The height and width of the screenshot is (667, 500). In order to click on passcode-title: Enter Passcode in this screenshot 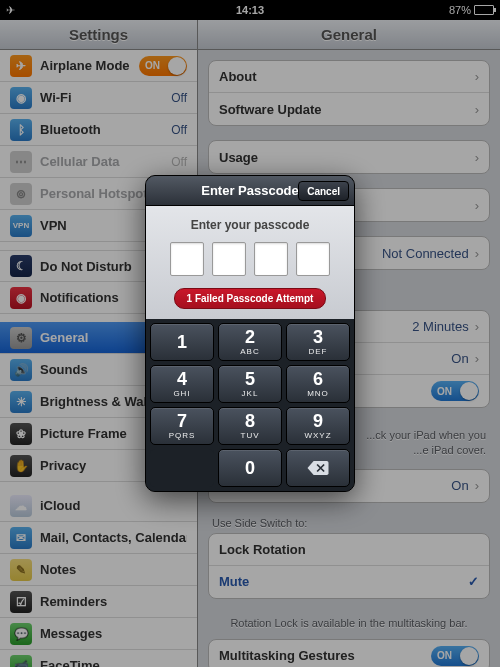, I will do `click(250, 190)`.